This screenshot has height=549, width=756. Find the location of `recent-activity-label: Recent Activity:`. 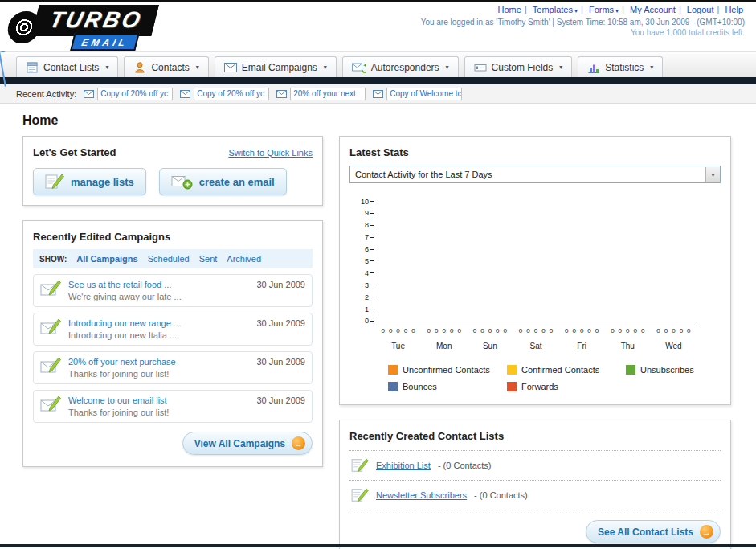

recent-activity-label: Recent Activity: is located at coordinates (47, 94).